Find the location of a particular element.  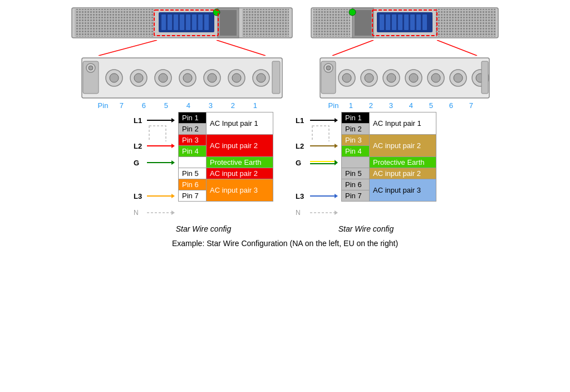

pin-7-right: 7 is located at coordinates (471, 106).